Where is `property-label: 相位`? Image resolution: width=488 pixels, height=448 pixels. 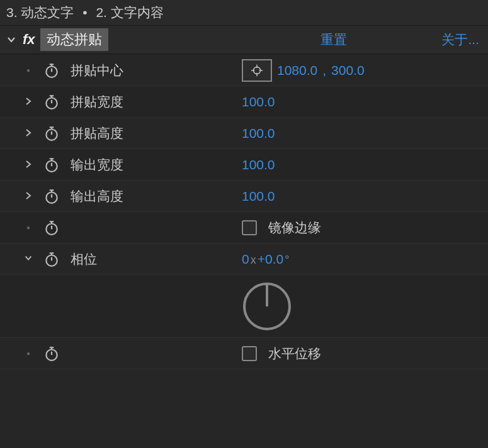
property-label: 相位 is located at coordinates (154, 259).